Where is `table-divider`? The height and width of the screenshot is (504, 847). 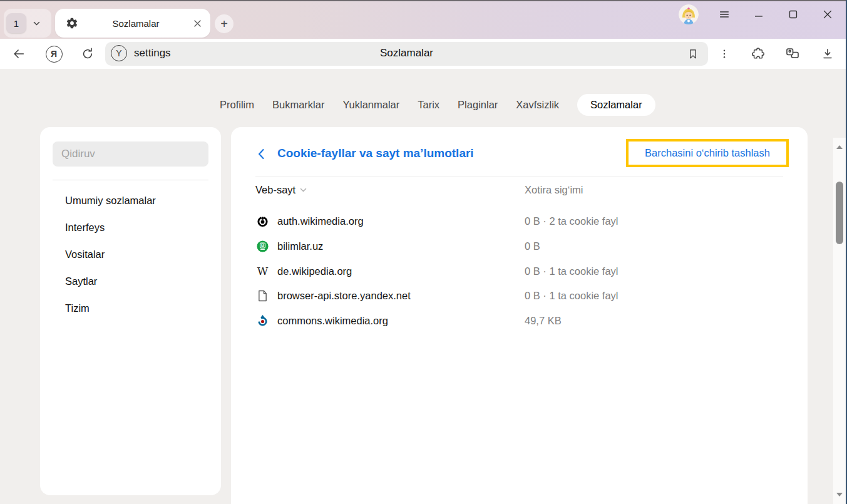
table-divider is located at coordinates (520, 177).